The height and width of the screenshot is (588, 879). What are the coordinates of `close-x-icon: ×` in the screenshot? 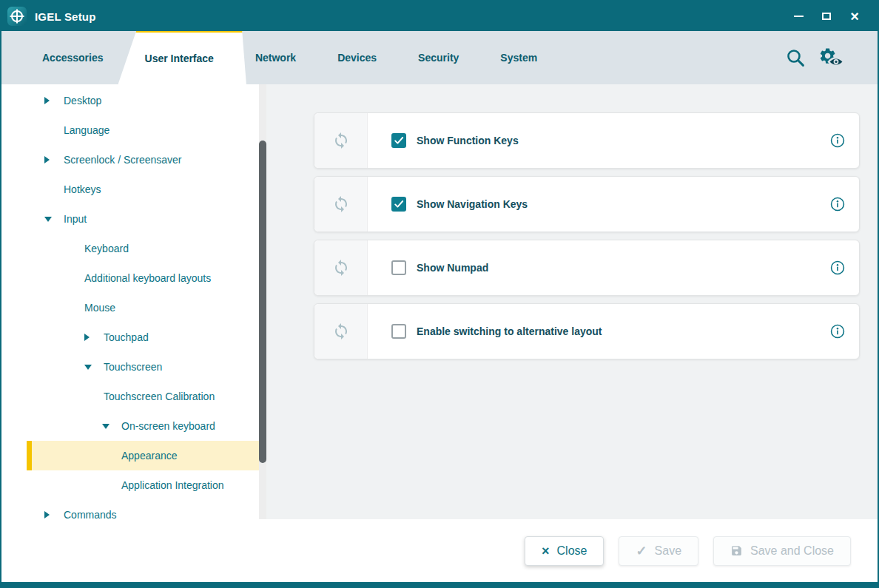 It's located at (546, 551).